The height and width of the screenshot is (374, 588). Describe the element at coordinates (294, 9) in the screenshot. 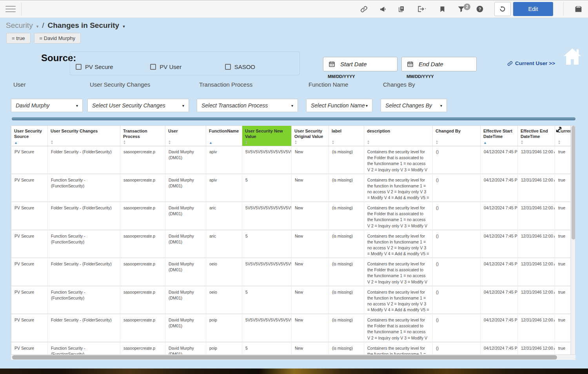

I see `top-toolbar: 2 ? Edit` at that location.